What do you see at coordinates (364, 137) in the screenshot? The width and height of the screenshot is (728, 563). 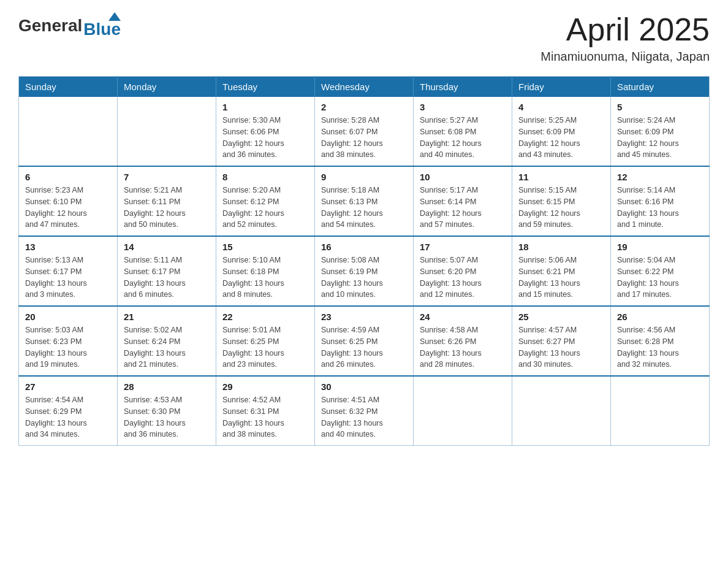 I see `day-info: Sunrise: 5:28 AM Sunset: 6:07 PM Dayligh…` at bounding box center [364, 137].